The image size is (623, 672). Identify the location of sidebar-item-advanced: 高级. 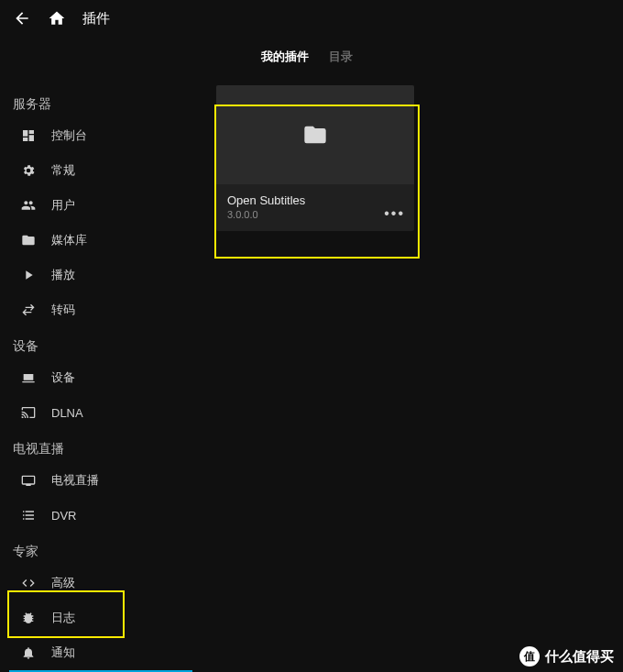
(101, 583).